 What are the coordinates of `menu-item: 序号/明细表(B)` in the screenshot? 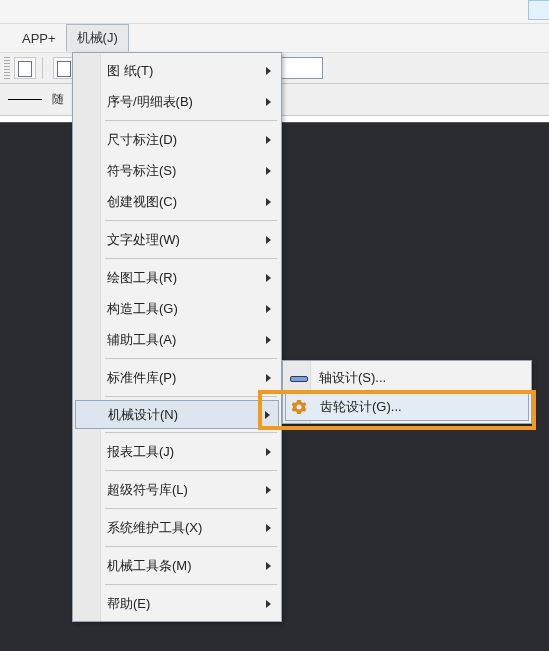 It's located at (177, 102).